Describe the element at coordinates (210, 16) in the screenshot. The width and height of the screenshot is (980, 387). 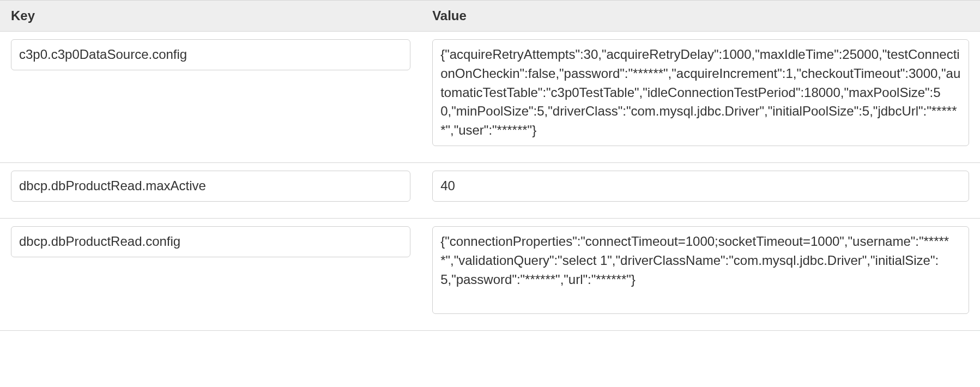
I see `column-header-key: Key` at that location.